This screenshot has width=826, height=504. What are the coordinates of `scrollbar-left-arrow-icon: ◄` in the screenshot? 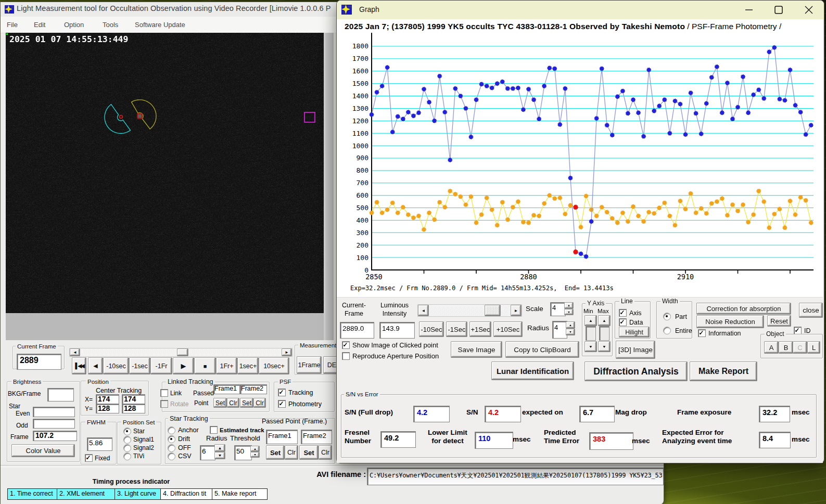 It's located at (75, 353).